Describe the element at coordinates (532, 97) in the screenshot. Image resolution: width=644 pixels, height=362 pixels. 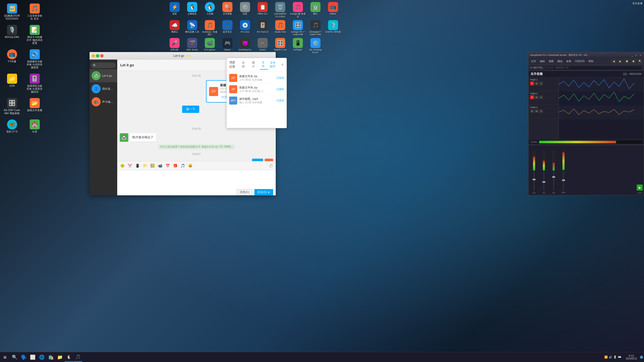
I see `track2-rec-btn: R` at that location.